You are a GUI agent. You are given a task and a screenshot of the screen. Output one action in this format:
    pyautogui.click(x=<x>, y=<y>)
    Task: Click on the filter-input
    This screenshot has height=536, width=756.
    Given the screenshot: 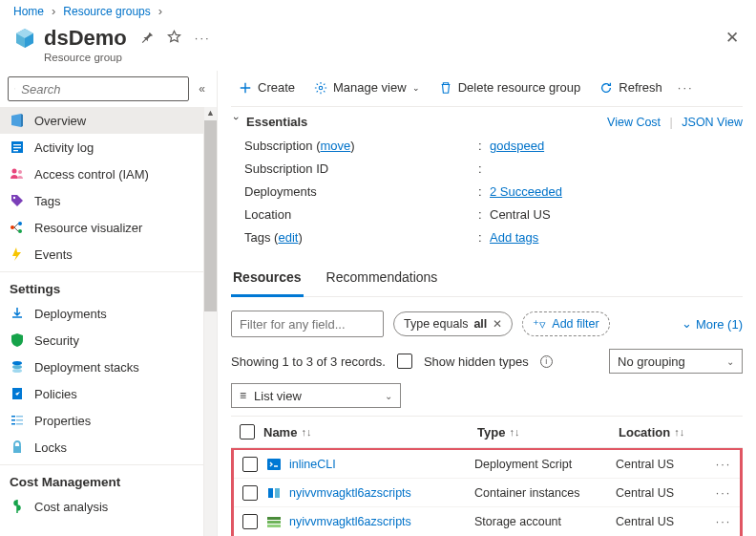 What is the action you would take?
    pyautogui.click(x=307, y=324)
    